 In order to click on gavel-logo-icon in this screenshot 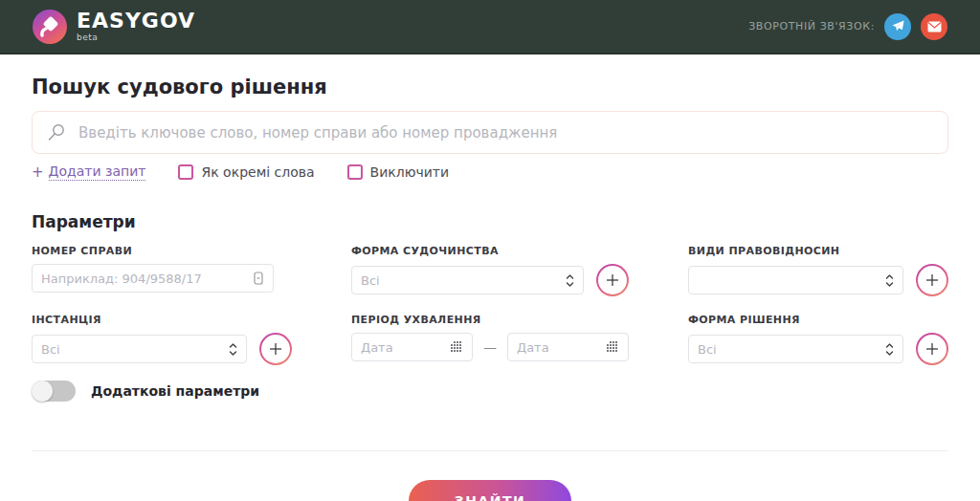, I will do `click(50, 27)`.